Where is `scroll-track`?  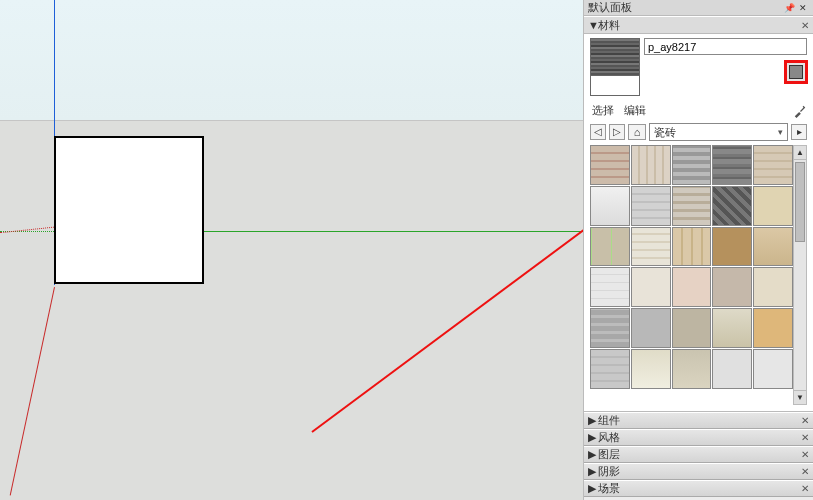
scroll-track is located at coordinates (800, 275).